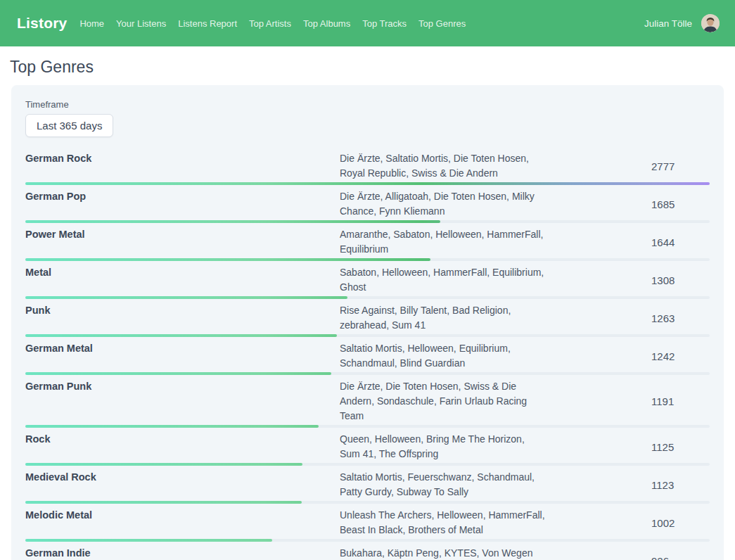  I want to click on genre-artists: Die Ärzte, Saltatio Mortis, Die Toten Ho…, so click(442, 166).